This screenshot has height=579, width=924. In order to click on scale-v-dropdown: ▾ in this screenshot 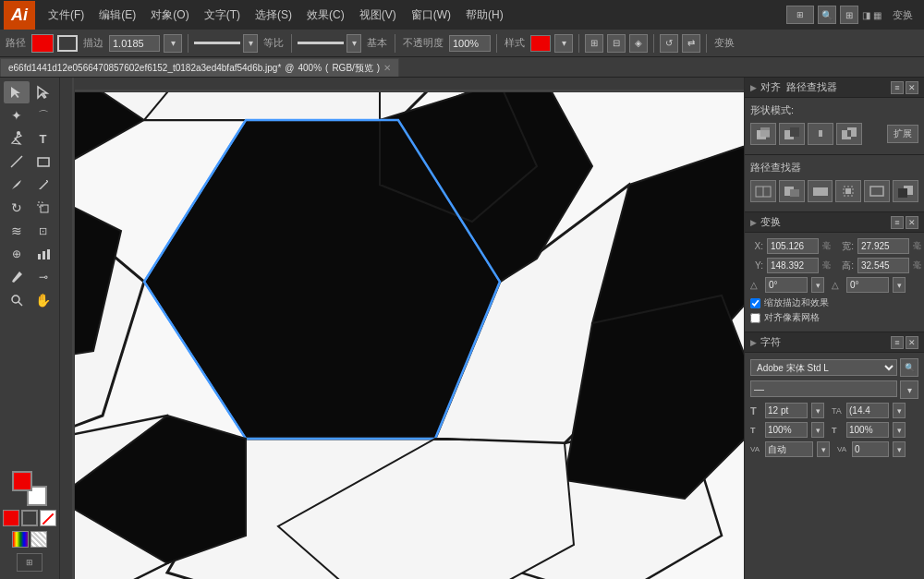, I will do `click(899, 430)`.